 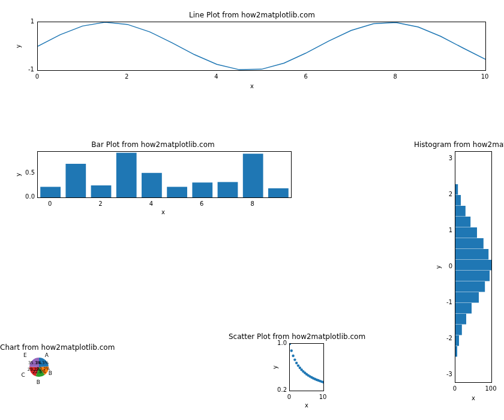 What do you see at coordinates (18, 175) in the screenshot?
I see `bar-chart-ylabel: y` at bounding box center [18, 175].